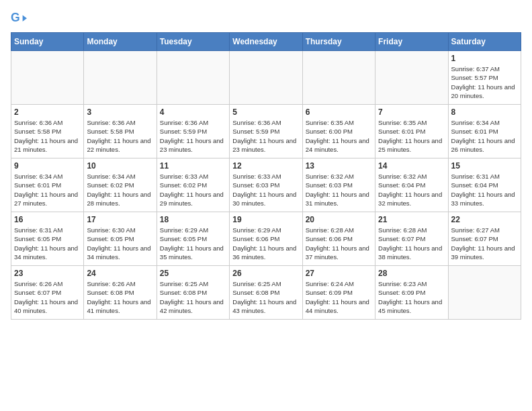  Describe the element at coordinates (48, 293) in the screenshot. I see `day-cell: 23Sunrise: 6:26 AM Sunset: 6:07 PM Dayli…` at that location.